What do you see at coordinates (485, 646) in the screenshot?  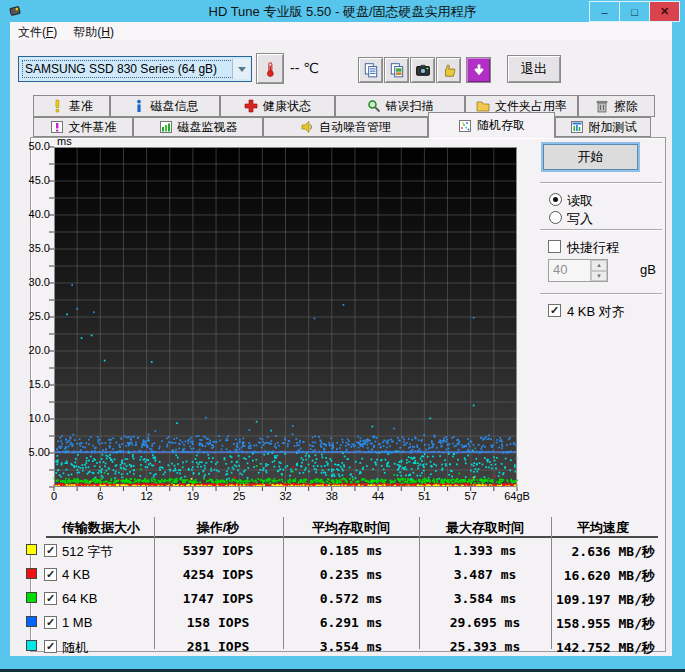 I see `max-access-value: 25.393 ms` at bounding box center [485, 646].